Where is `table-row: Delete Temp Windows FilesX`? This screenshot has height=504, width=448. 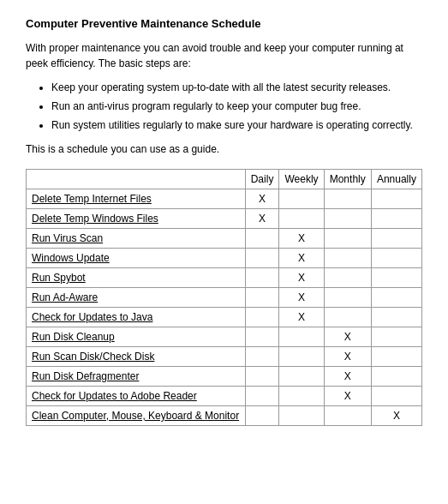 table-row: Delete Temp Windows FilesX is located at coordinates (224, 219).